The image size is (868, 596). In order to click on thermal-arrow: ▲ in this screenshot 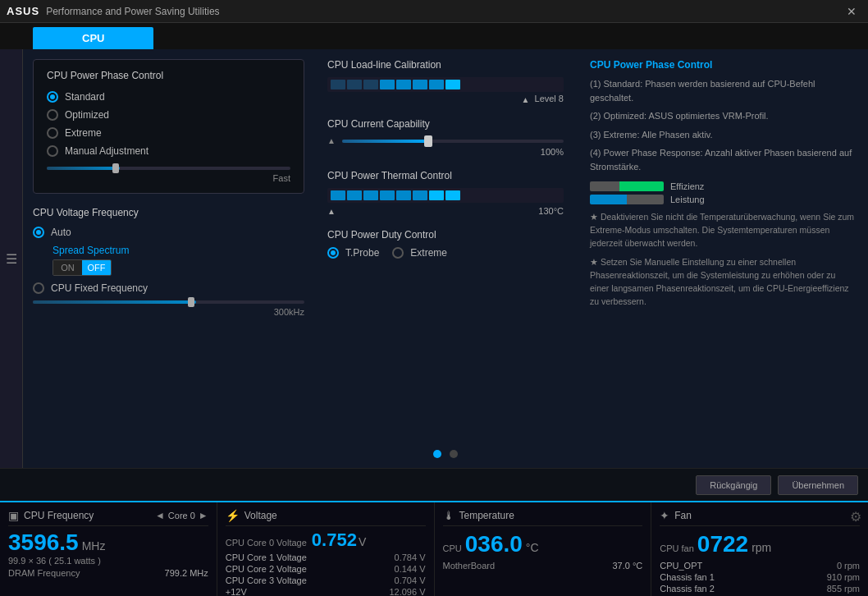, I will do `click(331, 212)`.